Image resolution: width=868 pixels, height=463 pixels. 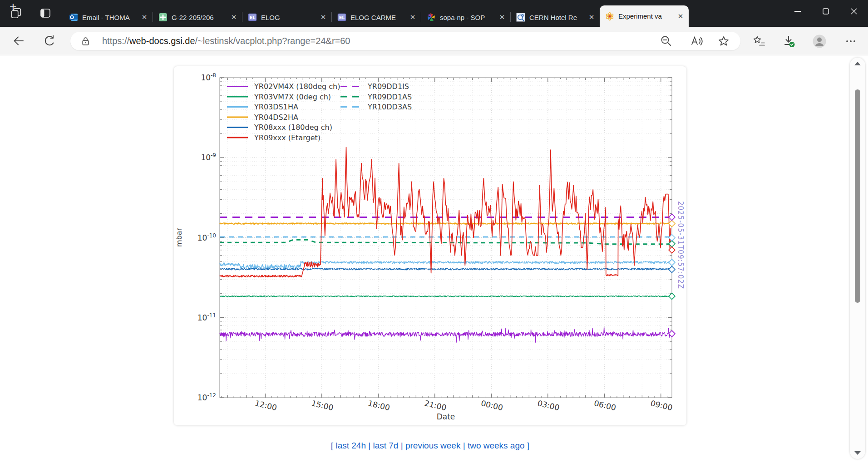 I want to click on range-link: two weeks ago, so click(x=496, y=446).